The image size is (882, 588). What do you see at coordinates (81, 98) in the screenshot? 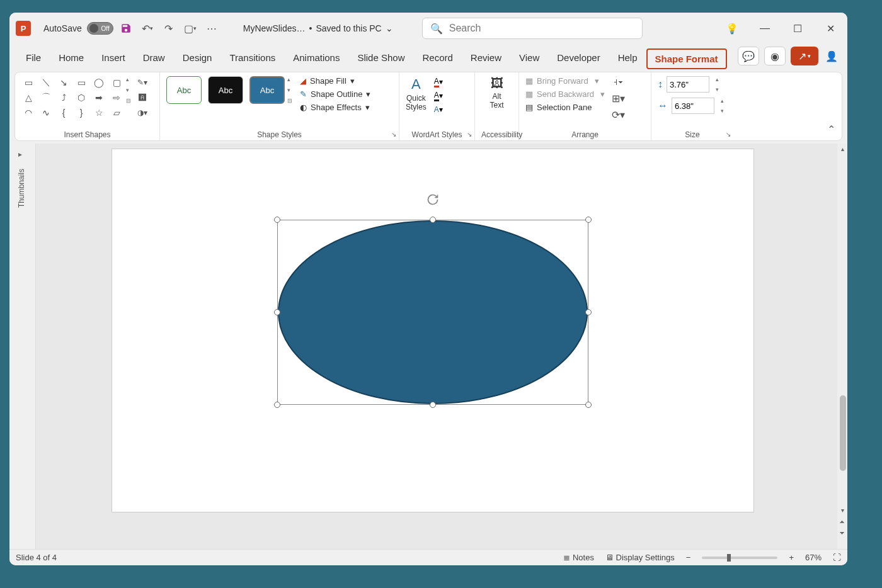
I see `shape-hex-icon: ⬡` at bounding box center [81, 98].